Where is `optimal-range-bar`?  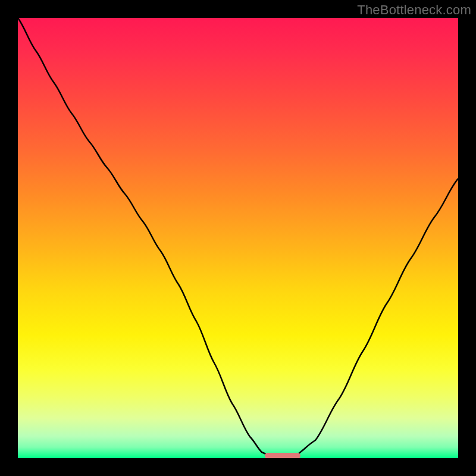 optimal-range-bar is located at coordinates (283, 456).